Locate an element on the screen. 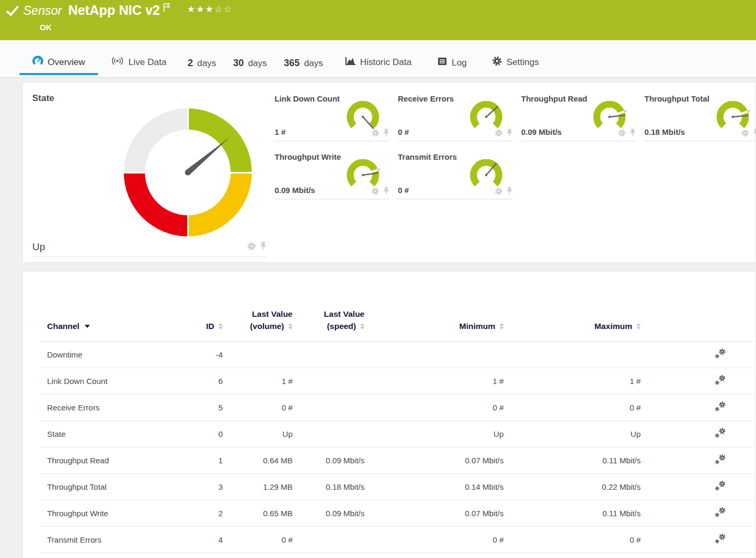 This screenshot has width=756, height=558. priority-stars: ★★★☆☆ is located at coordinates (210, 9).